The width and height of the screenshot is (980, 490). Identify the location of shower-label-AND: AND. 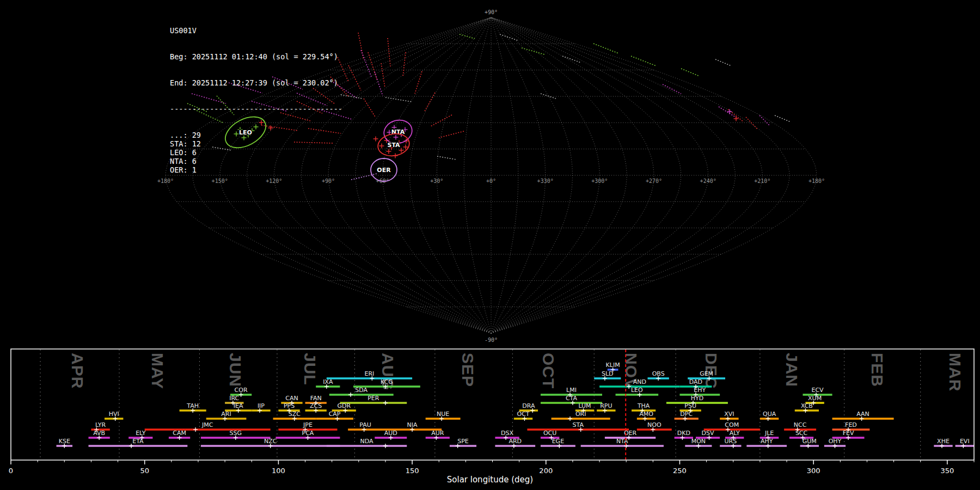
(640, 382).